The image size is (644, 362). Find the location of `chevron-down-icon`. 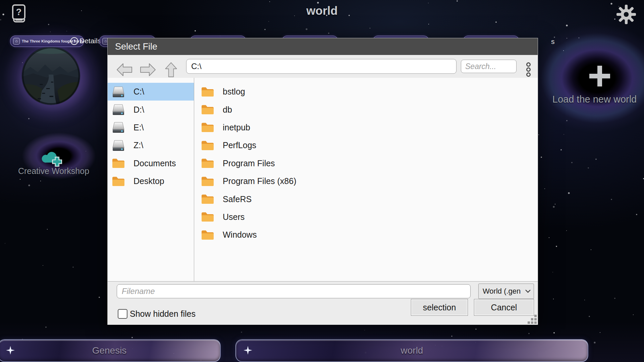

chevron-down-icon is located at coordinates (528, 291).